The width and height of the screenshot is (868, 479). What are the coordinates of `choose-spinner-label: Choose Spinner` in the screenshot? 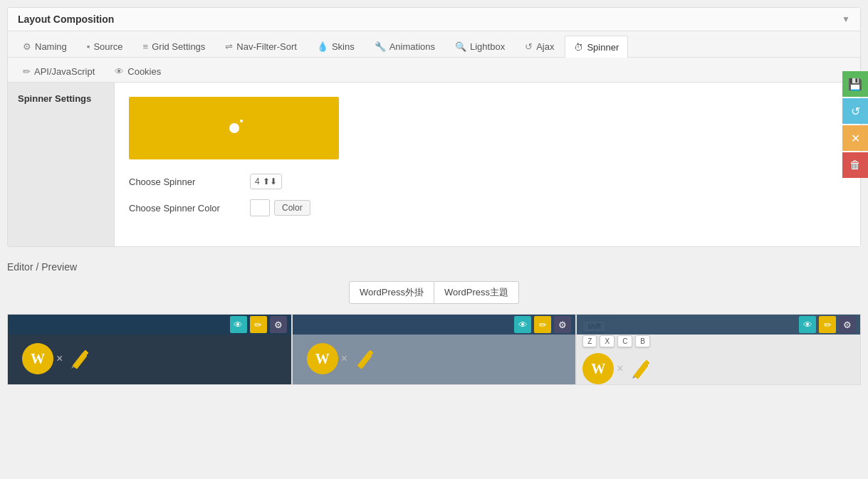 It's located at (186, 182).